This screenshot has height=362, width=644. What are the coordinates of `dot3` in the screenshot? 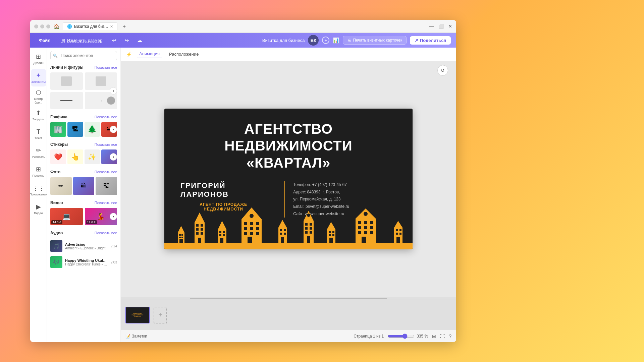 It's located at (48, 26).